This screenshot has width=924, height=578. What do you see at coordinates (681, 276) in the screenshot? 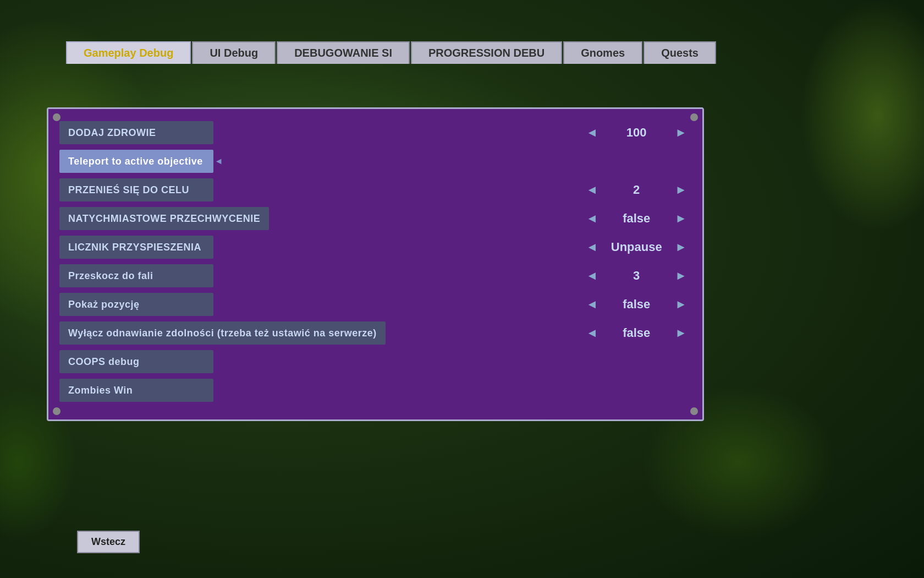
I see `arrow-right-przeskocz: ►` at bounding box center [681, 276].